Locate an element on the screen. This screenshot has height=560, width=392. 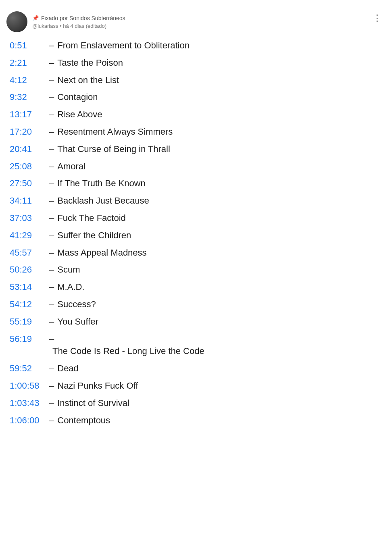
track-title: The Code Is Red - Long Live the Code is located at coordinates (198, 352).